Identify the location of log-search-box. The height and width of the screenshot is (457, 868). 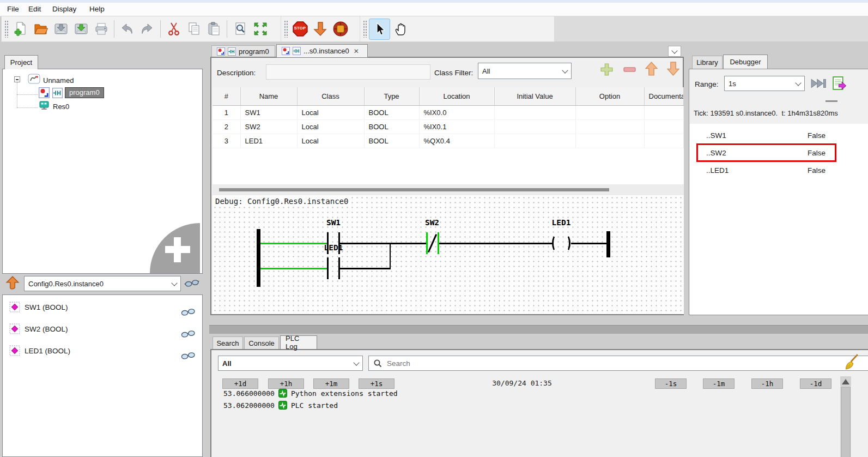
(618, 363).